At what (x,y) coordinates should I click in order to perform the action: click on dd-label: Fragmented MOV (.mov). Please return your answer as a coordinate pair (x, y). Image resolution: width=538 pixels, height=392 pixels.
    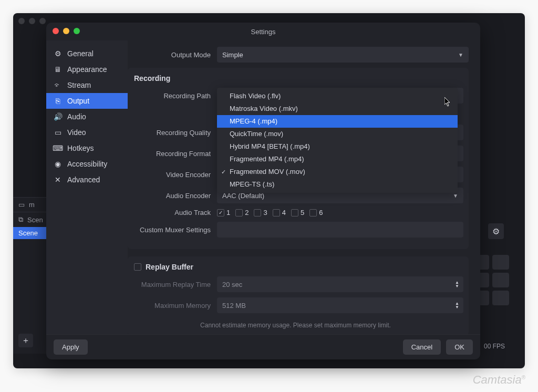
    Looking at the image, I should click on (267, 171).